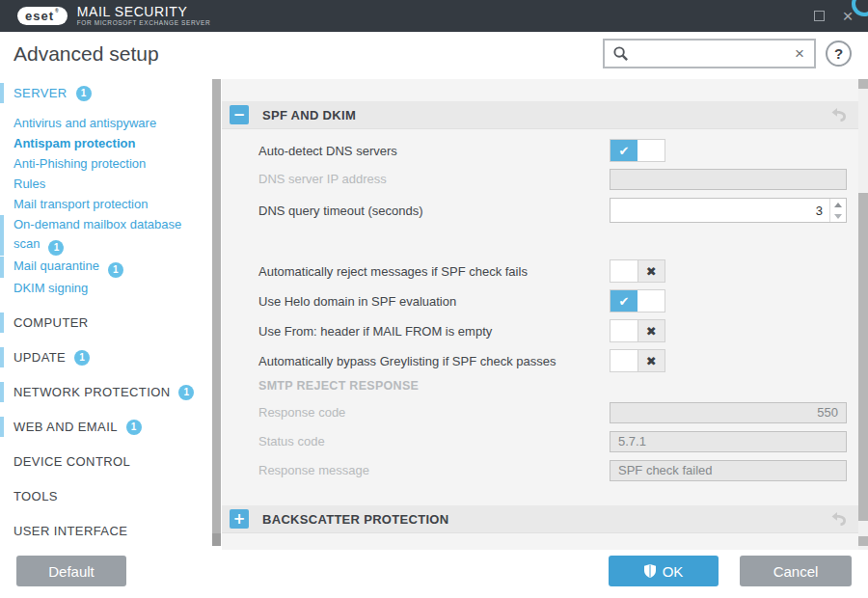  I want to click on help-button: ?, so click(839, 54).